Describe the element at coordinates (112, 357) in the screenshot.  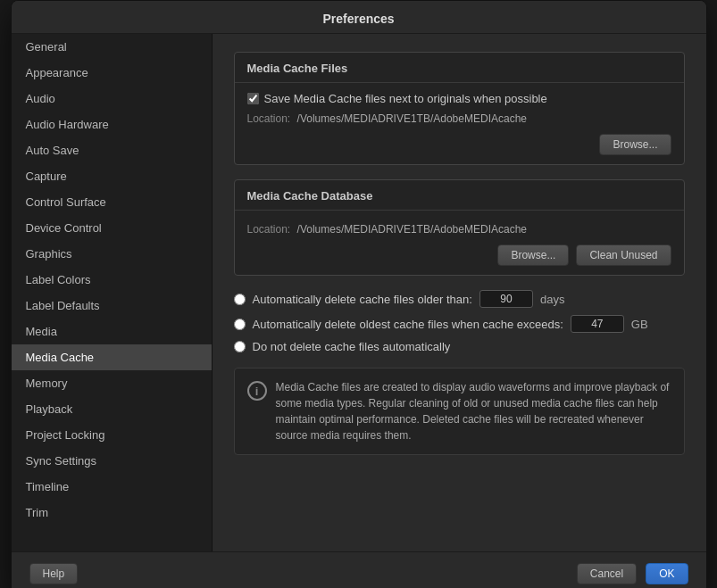
I see `sidebar-item-media-cache: Media Cache` at that location.